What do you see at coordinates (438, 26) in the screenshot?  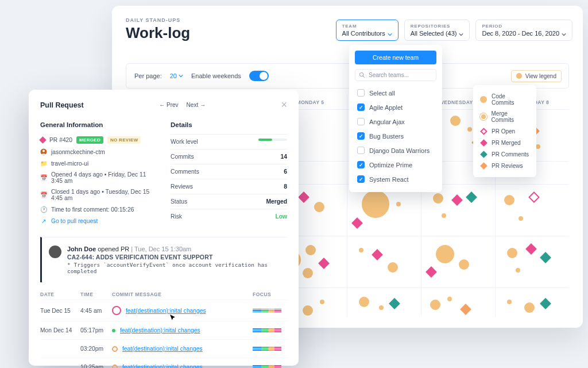 I see `filter-repos-label: REPOSITORIES` at bounding box center [438, 26].